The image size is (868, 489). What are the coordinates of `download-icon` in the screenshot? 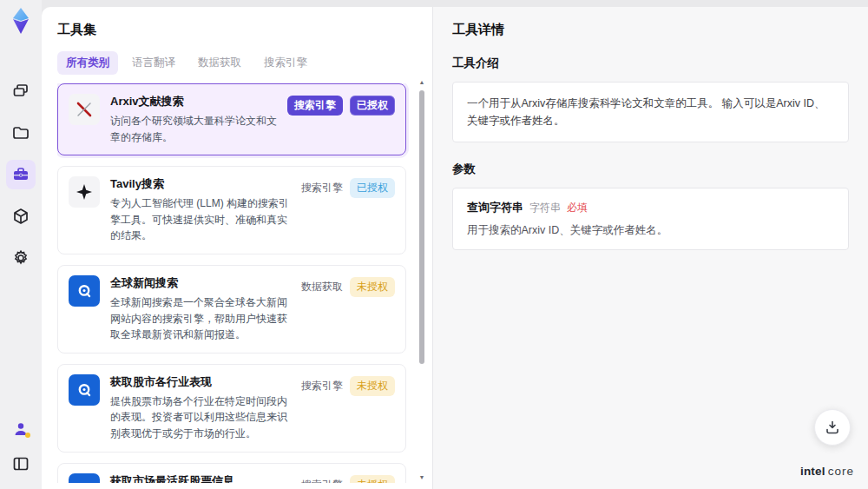 It's located at (832, 427).